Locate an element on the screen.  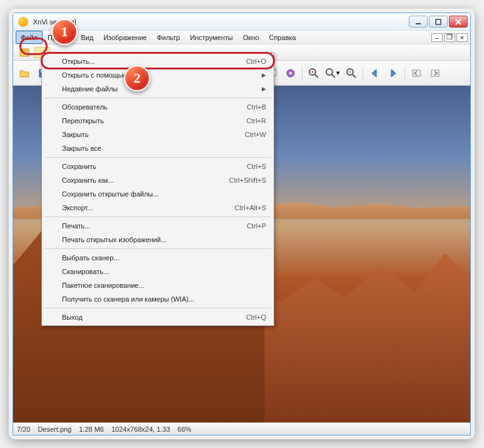
menu-item-label: Открыть с помощью is located at coordinates (95, 75).